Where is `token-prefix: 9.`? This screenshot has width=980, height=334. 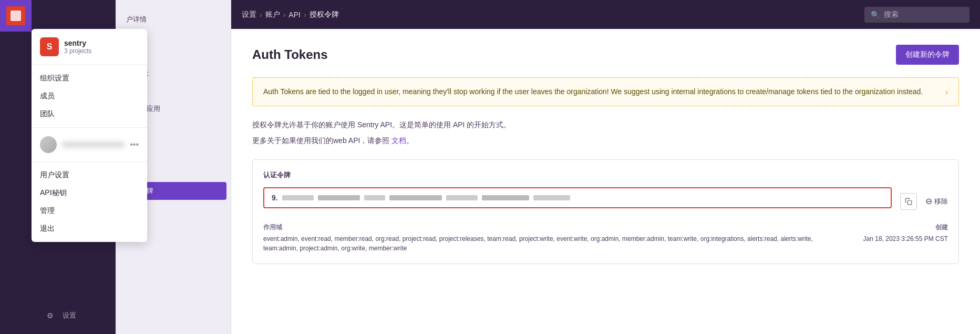 token-prefix: 9. is located at coordinates (275, 198).